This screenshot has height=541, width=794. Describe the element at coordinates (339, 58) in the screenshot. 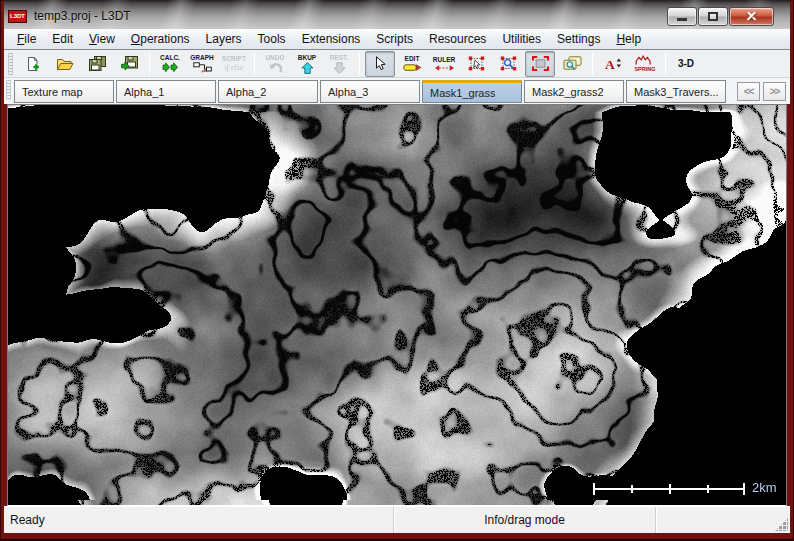

I see `rest-label: REST.` at that location.